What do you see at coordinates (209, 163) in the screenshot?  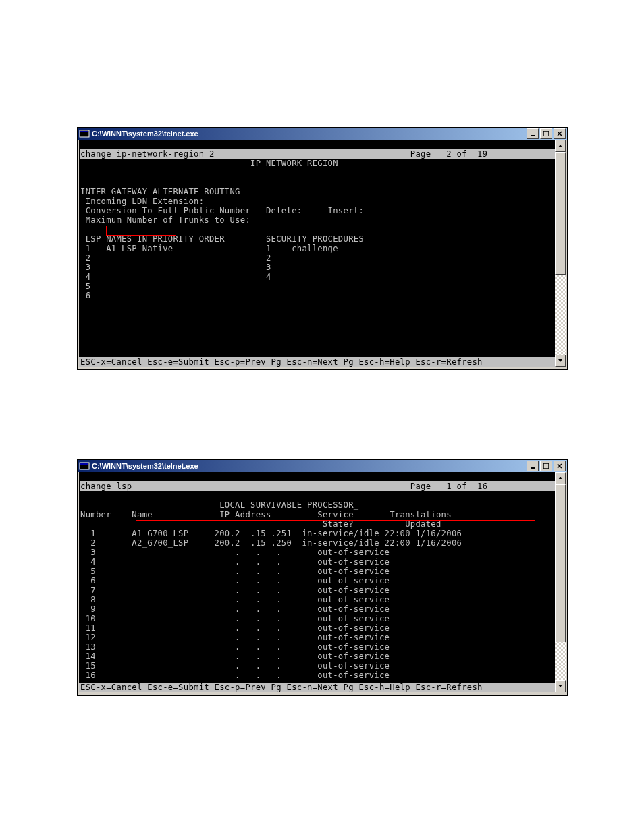 I see `screen-title: IP NETWORK REGION` at bounding box center [209, 163].